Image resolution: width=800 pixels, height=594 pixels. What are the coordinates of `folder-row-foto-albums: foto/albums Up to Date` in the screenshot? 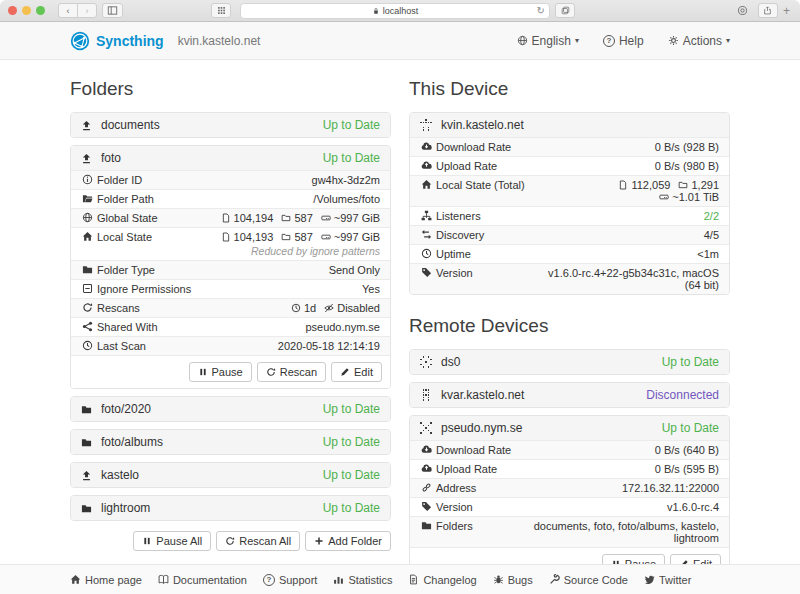 It's located at (230, 442).